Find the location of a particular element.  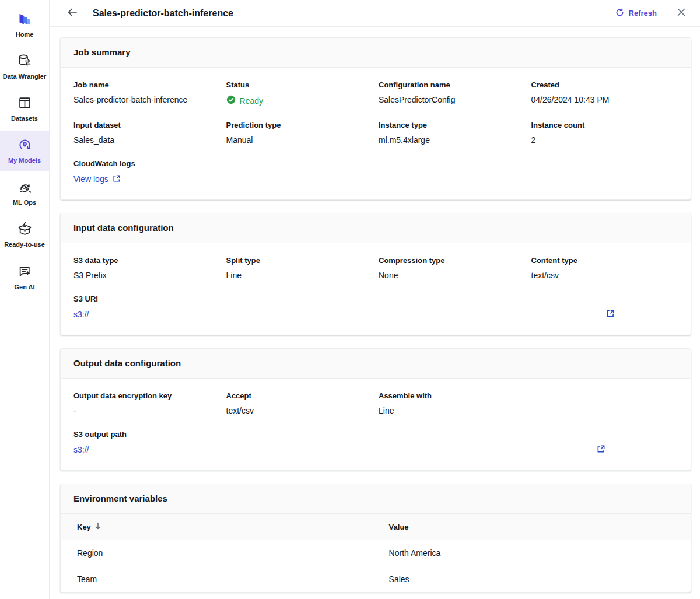

datasets-icon is located at coordinates (24, 103).